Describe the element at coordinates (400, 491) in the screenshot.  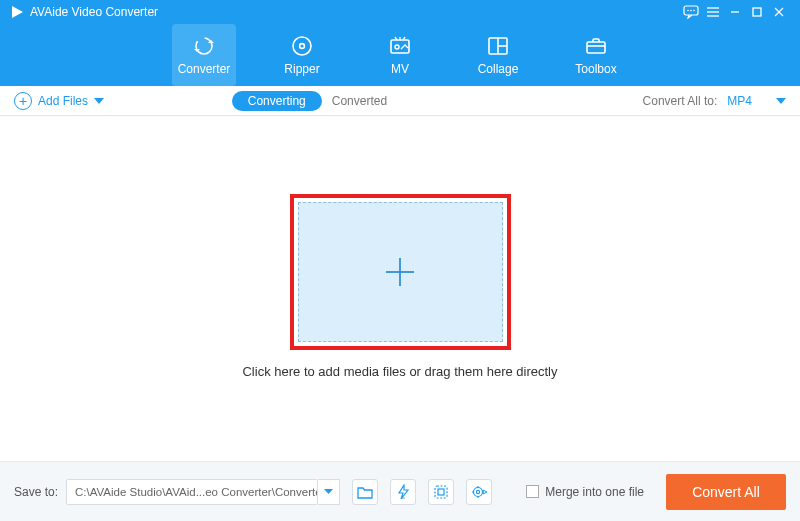
I see `footer: Save to: C:\AVAide Studio\AVAid...eo Con…` at that location.